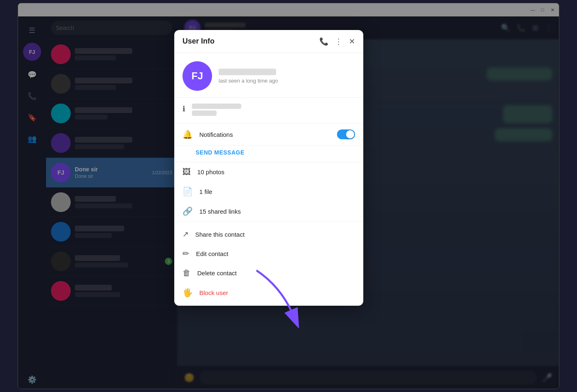 The image size is (577, 392). What do you see at coordinates (187, 172) in the screenshot?
I see `photos-icon: 🖼` at bounding box center [187, 172].